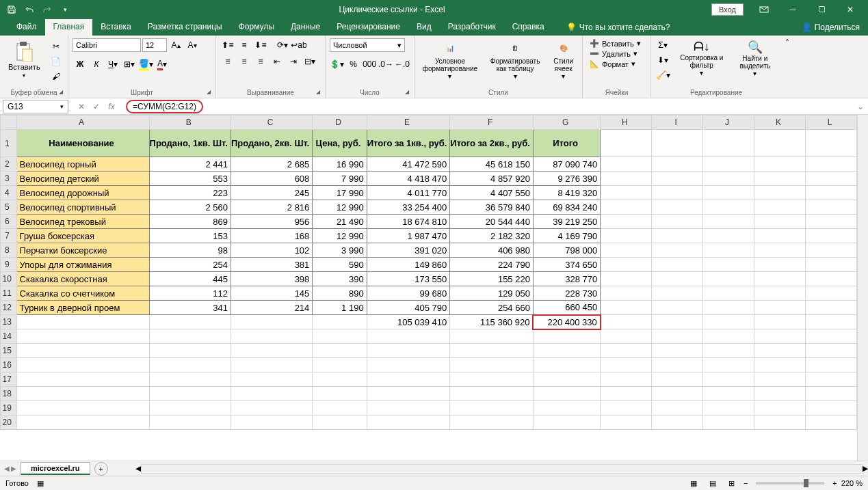 Image resolution: width=868 pixels, height=490 pixels. Describe the element at coordinates (9, 394) in the screenshot. I see `row-header: 18` at that location.